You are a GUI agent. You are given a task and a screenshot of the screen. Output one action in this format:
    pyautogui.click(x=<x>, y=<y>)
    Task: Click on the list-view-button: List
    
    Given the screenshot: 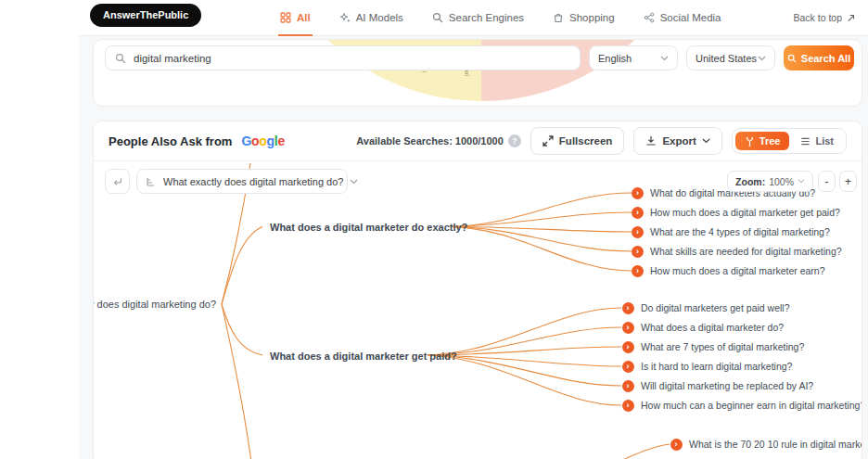 What is the action you would take?
    pyautogui.click(x=817, y=141)
    